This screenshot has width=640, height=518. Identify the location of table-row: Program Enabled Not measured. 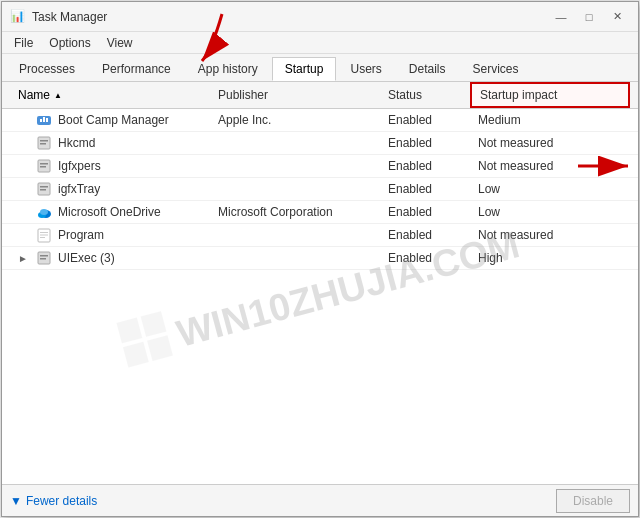
(320, 236).